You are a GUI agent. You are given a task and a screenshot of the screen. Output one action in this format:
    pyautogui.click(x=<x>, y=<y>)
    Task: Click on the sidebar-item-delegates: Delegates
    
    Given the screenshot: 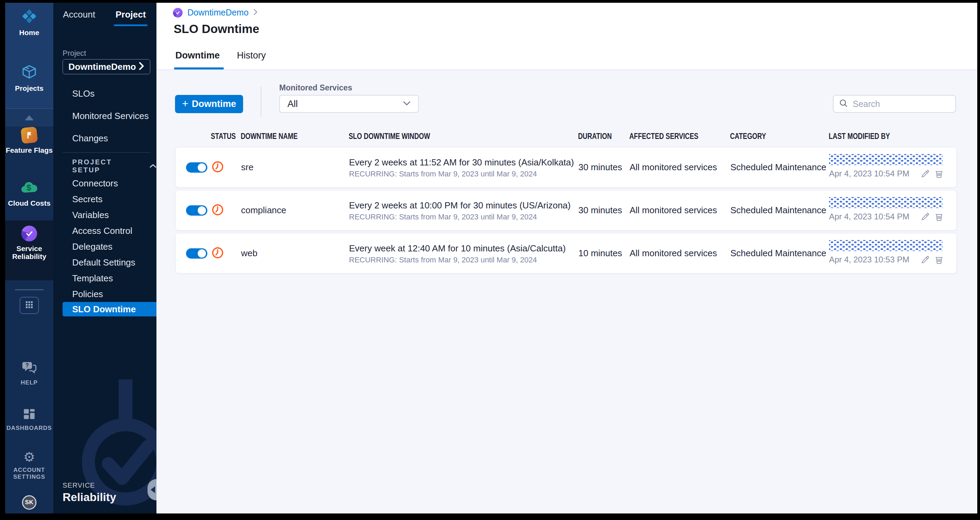 What is the action you would take?
    pyautogui.click(x=105, y=246)
    